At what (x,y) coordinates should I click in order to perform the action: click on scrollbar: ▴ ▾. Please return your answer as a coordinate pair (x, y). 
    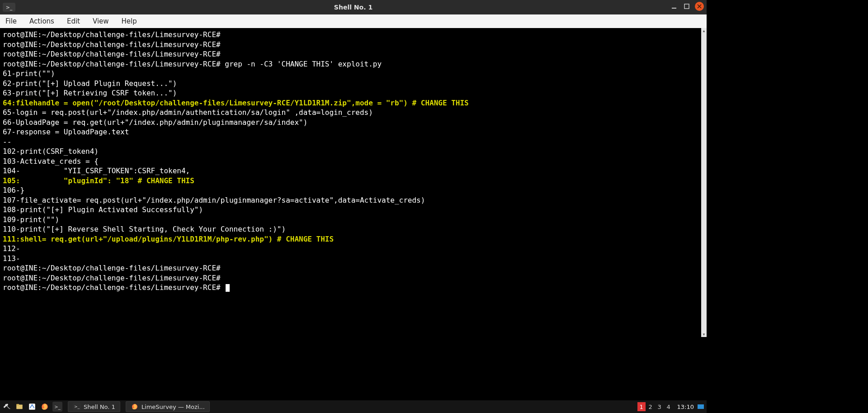
    Looking at the image, I should click on (704, 183).